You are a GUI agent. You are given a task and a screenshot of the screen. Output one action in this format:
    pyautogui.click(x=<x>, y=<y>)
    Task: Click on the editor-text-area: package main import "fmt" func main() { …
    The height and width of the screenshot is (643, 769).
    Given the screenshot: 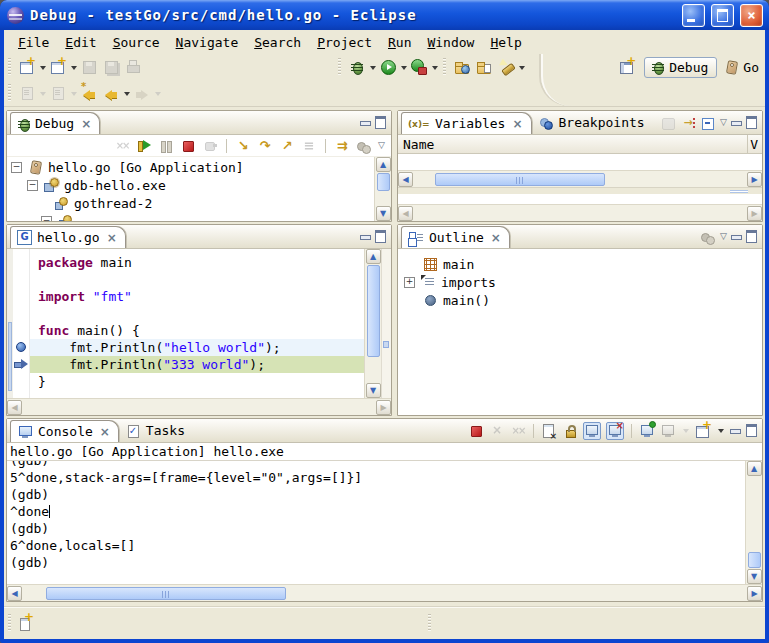 What is the action you would take?
    pyautogui.click(x=197, y=324)
    